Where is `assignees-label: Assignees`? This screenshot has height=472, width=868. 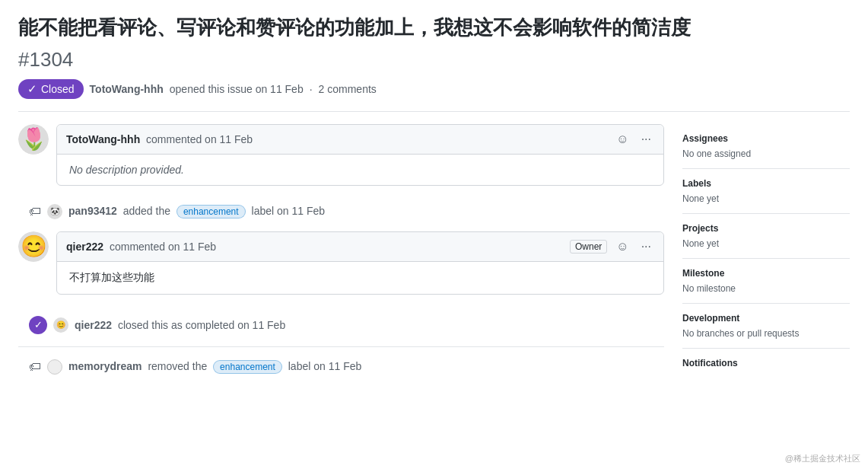 assignees-label: Assignees is located at coordinates (766, 139).